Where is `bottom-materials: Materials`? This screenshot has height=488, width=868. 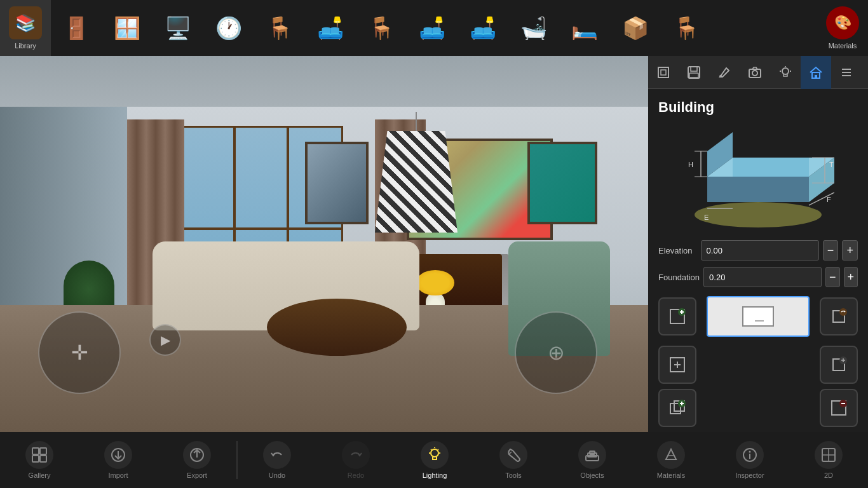 bottom-materials: Materials is located at coordinates (671, 460).